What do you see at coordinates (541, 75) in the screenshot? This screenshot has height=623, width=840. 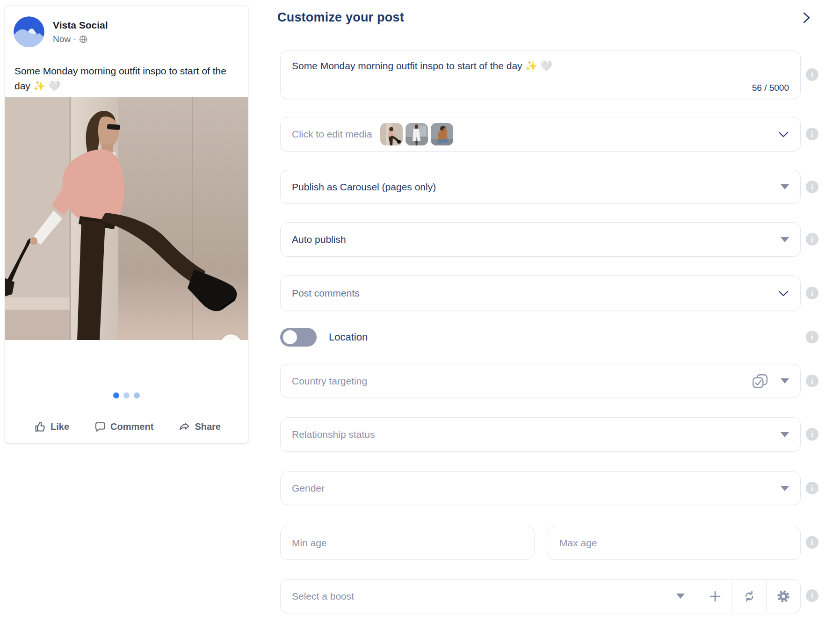 I see `caption-field: Some Monday morning outfit inspo to star…` at bounding box center [541, 75].